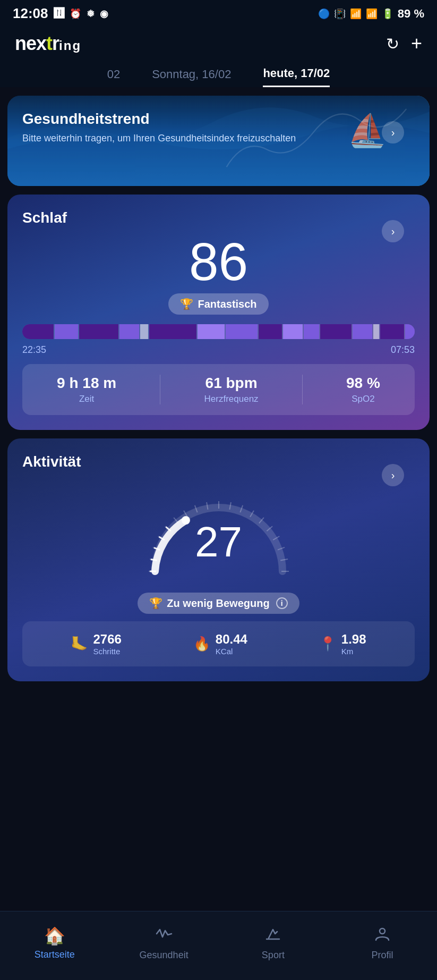 The image size is (437, 980). I want to click on sleep-hr-stat: 61 bpm Herzfrequenz, so click(232, 390).